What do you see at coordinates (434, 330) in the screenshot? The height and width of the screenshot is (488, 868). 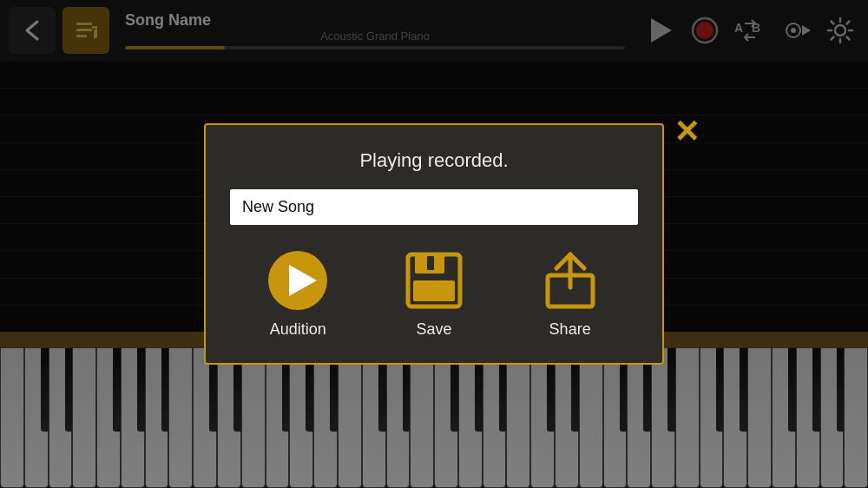 I see `save-label: Save` at bounding box center [434, 330].